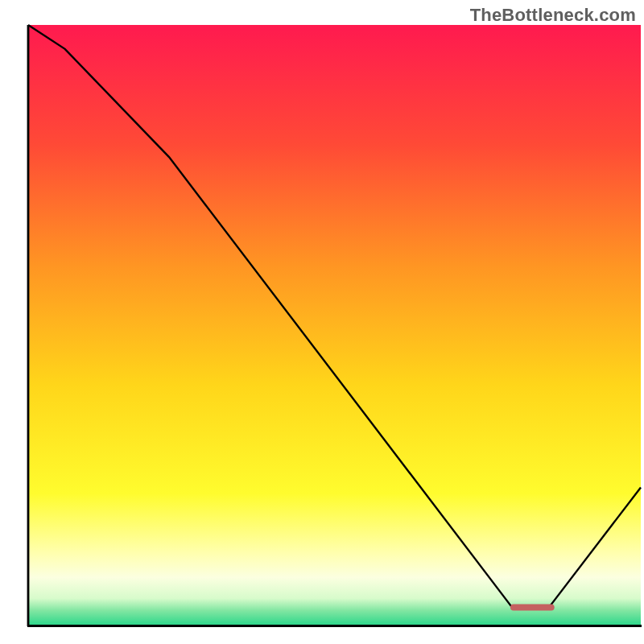 The width and height of the screenshot is (644, 644). I want to click on watermark-text: TheBottleneck.com, so click(553, 15).